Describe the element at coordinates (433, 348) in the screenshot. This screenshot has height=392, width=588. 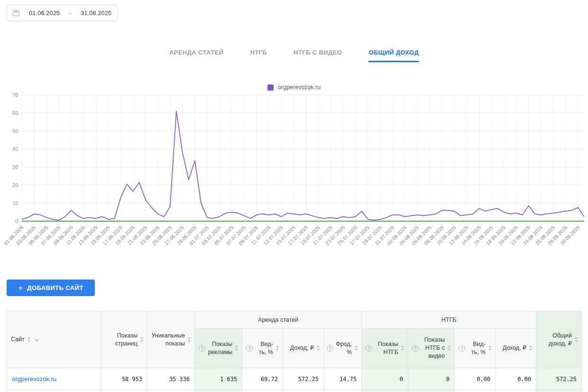
I see `column-label-ntgb-video-shows: Показы НТГБ с видео` at that location.